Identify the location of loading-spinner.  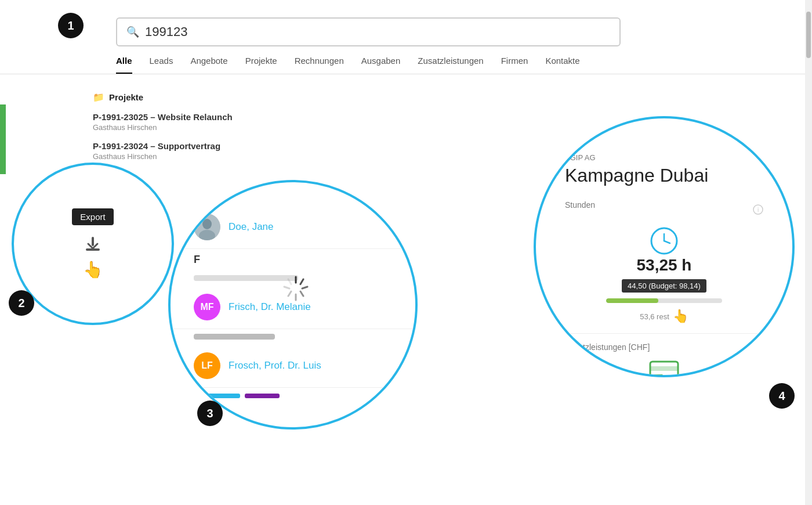
(296, 288).